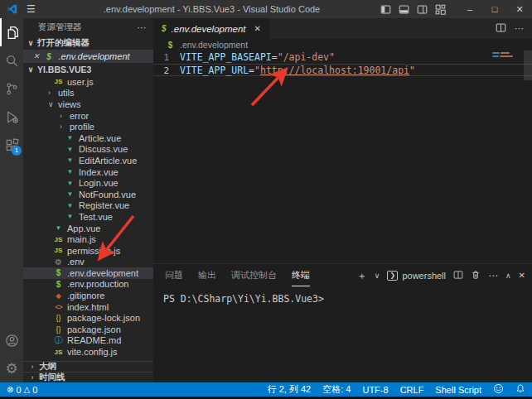 The height and width of the screenshot is (399, 532). What do you see at coordinates (343, 58) in the screenshot?
I see `code-line: 1VITE_APP_BASEAPI="/api-dev"` at bounding box center [343, 58].